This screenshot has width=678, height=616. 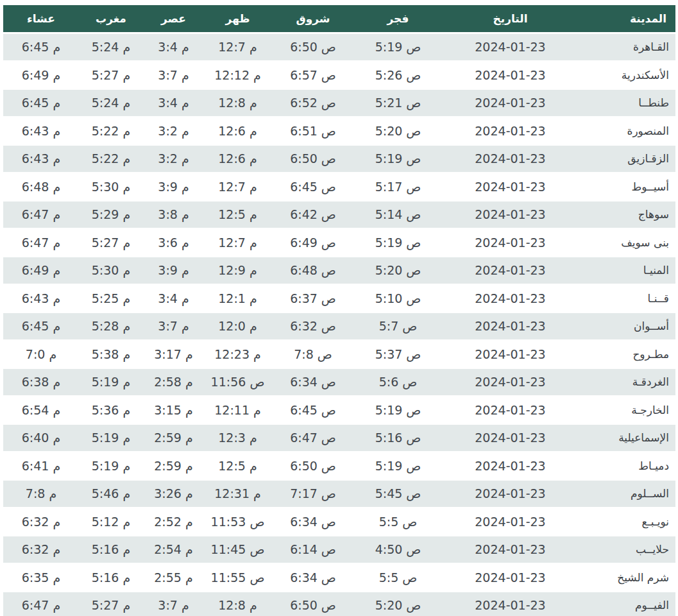 I want to click on time-value-asr: 3:26 م, so click(x=173, y=493).